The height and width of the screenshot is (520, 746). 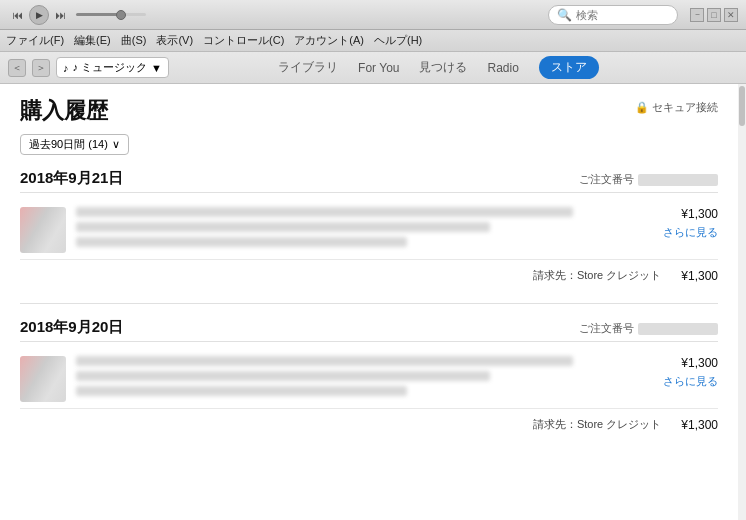 I want to click on tab-for-you: For You, so click(x=378, y=68).